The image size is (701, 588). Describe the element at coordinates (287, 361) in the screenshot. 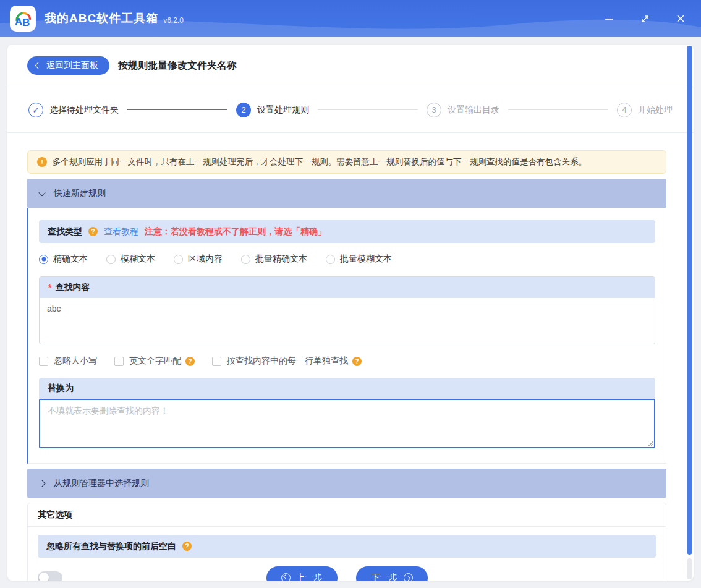

I see `checkbox-label: 按查找内容中的每一行单独查找` at that location.